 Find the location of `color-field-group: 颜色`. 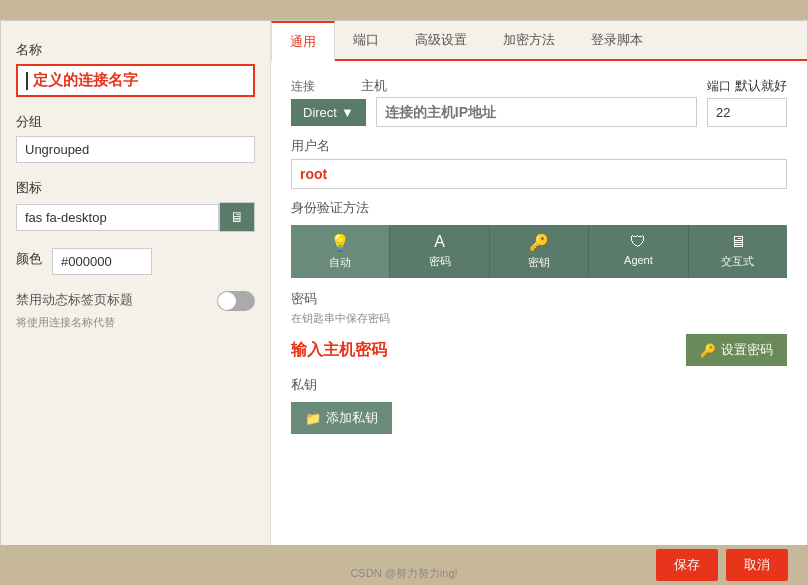

color-field-group: 颜色 is located at coordinates (136, 262).